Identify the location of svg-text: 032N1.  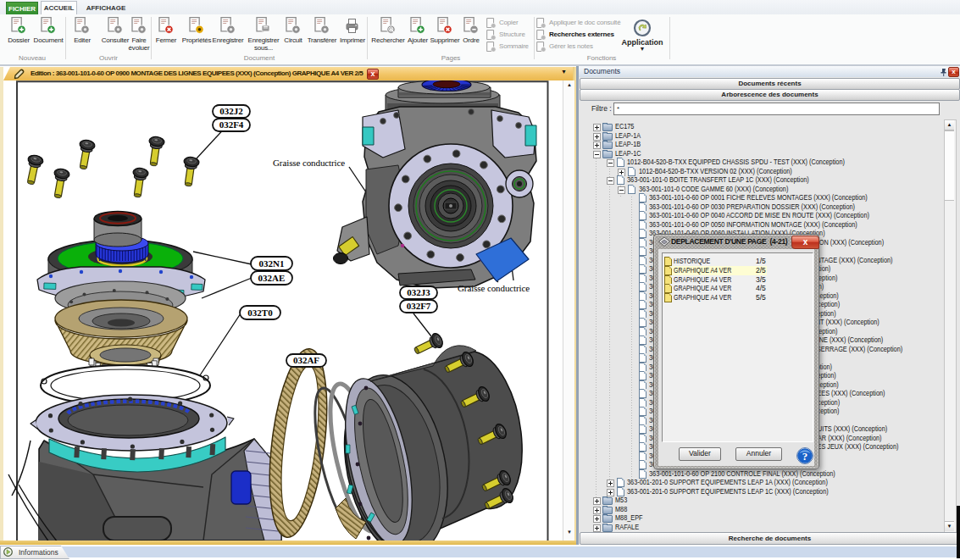
(272, 263).